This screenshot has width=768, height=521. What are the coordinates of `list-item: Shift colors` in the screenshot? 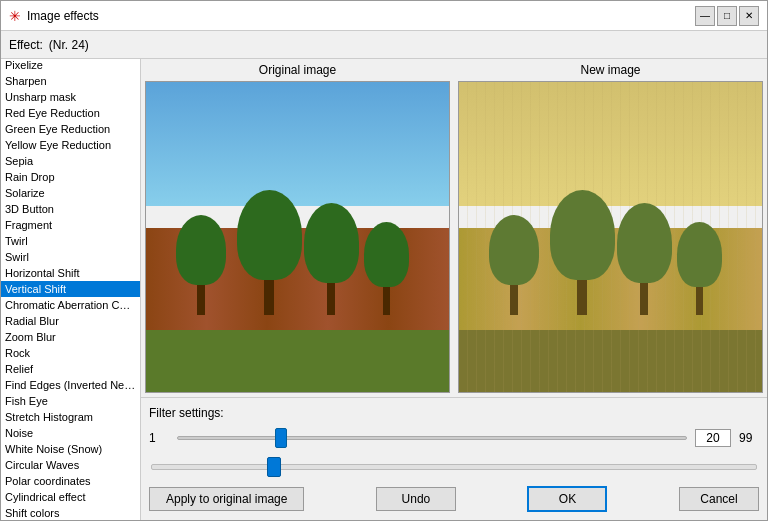 It's located at (70, 512).